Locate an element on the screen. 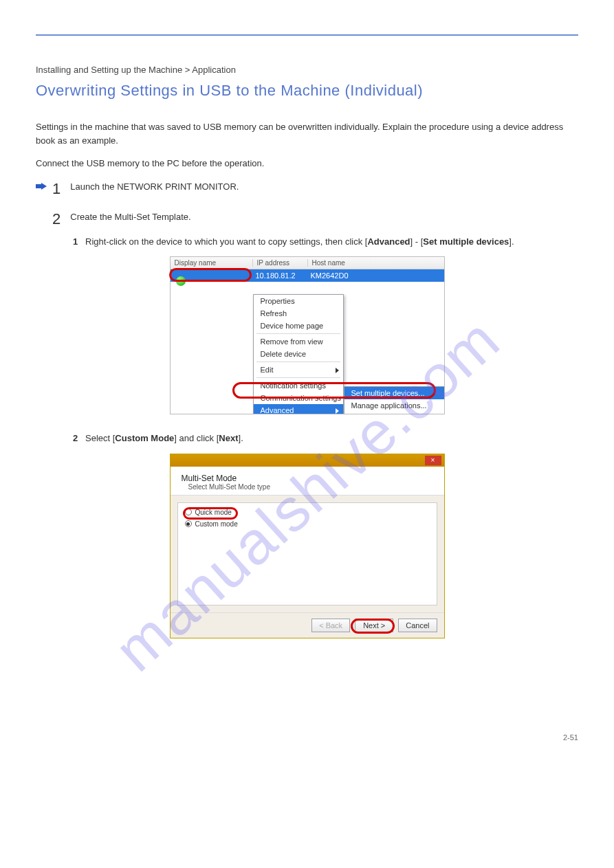 This screenshot has height=868, width=614. step-1-text: Launch the NETWORK PRINT MONITOR. is located at coordinates (154, 187).